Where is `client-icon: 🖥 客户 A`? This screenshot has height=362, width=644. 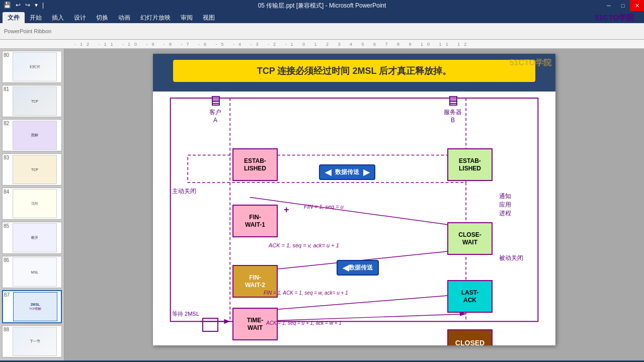 client-icon: 🖥 客户 A is located at coordinates (215, 109).